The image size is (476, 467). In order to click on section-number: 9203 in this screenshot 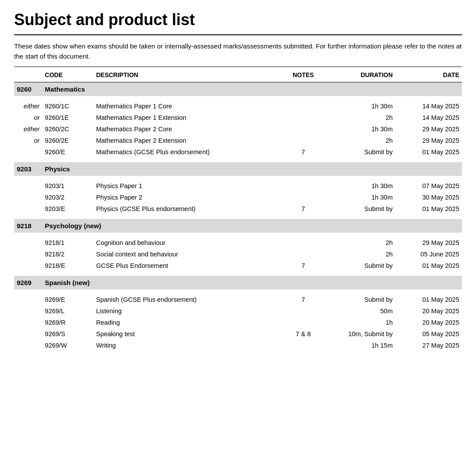, I will do `click(28, 169)`.